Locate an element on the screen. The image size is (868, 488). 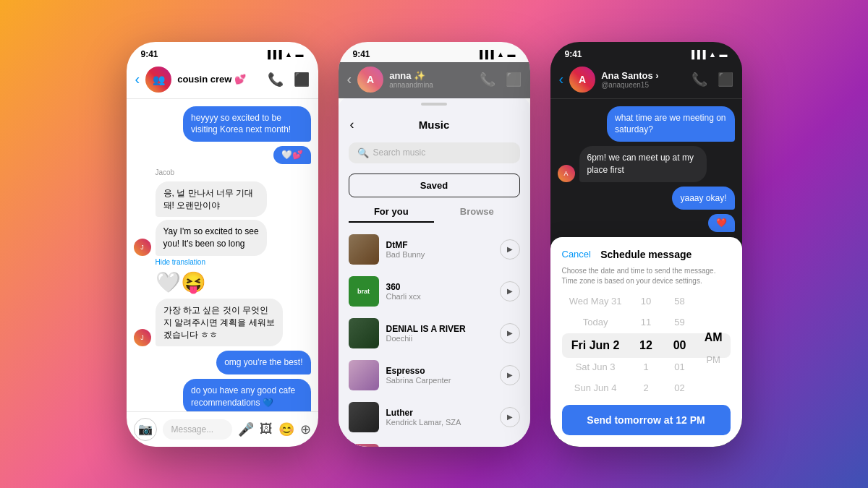
dark-msg-sent-2: yaaay okay! is located at coordinates (703, 198).